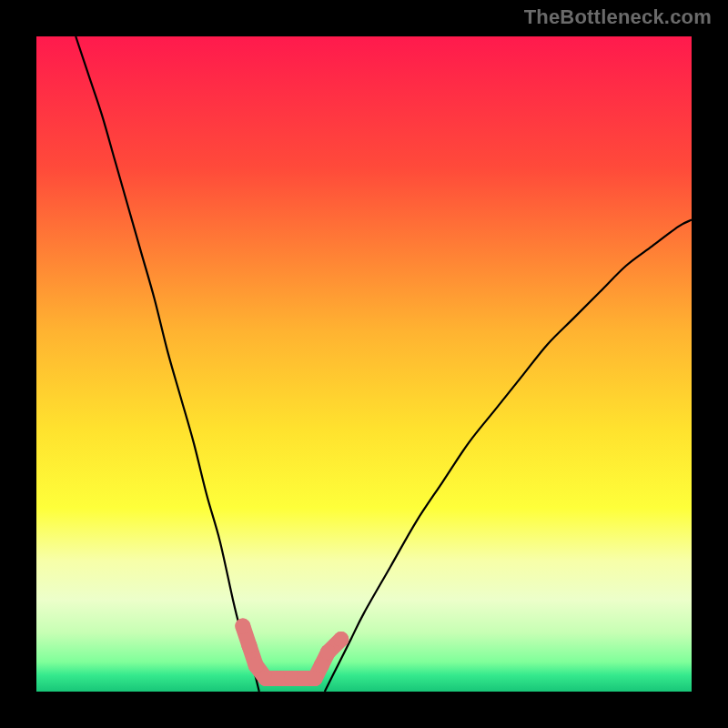 The width and height of the screenshot is (728, 728). Describe the element at coordinates (618, 17) in the screenshot. I see `watermark-text: TheBottleneck.com` at that location.